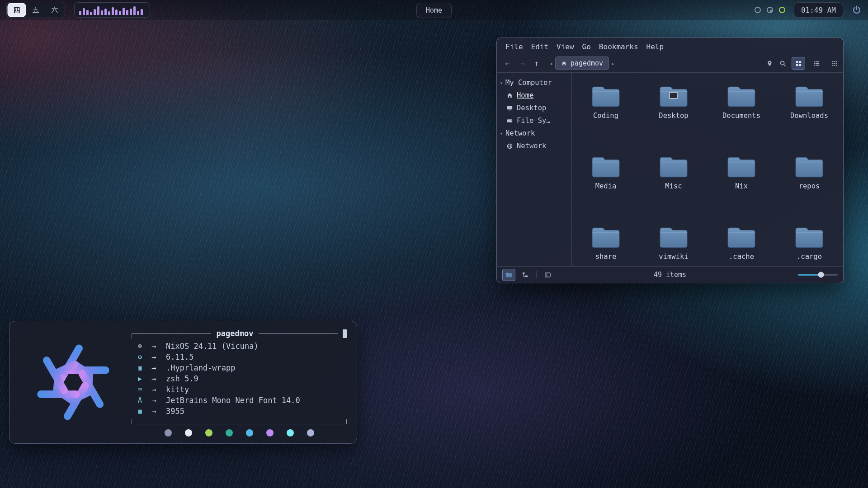 This screenshot has height=488, width=868. I want to click on fetch-line: ▦→3955, so click(242, 411).